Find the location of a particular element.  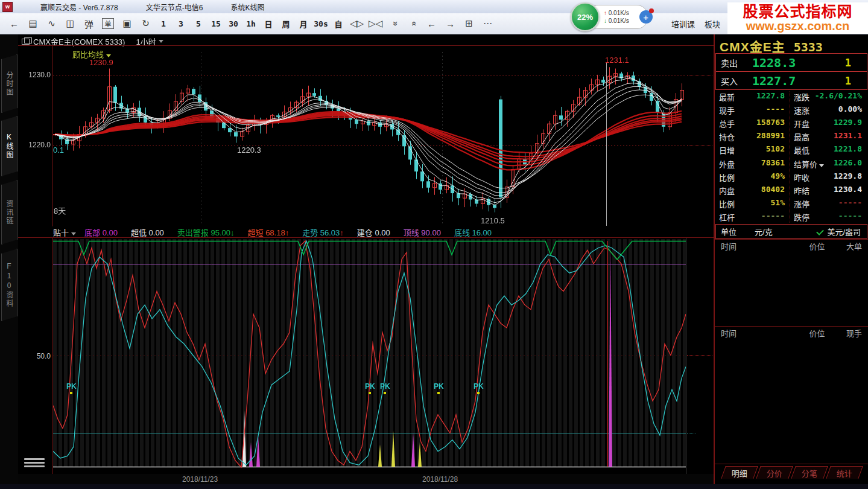

usage-gauge: 22% is located at coordinates (585, 17).